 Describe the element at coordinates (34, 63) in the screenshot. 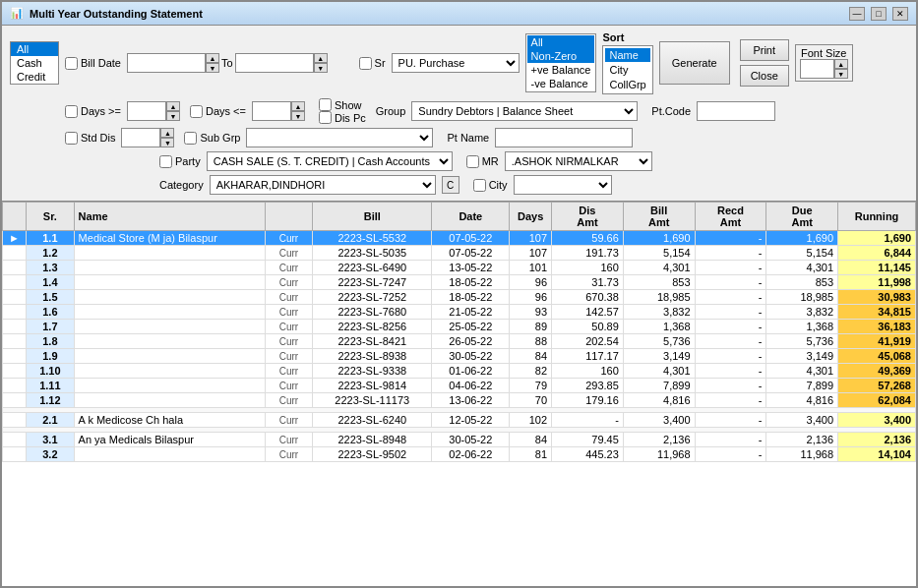

I see `cash-filter-btn: Cash` at that location.